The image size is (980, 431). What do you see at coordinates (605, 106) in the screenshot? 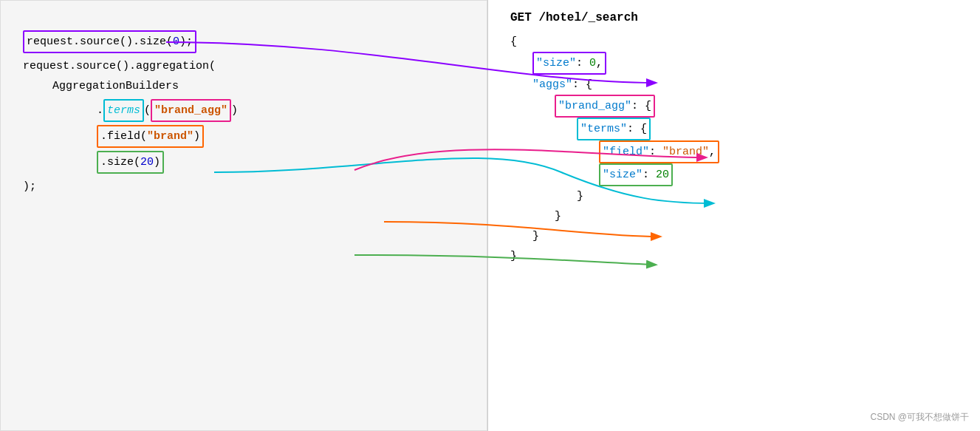
I see `brand-agg-box-right: "brand_agg": {` at bounding box center [605, 106].